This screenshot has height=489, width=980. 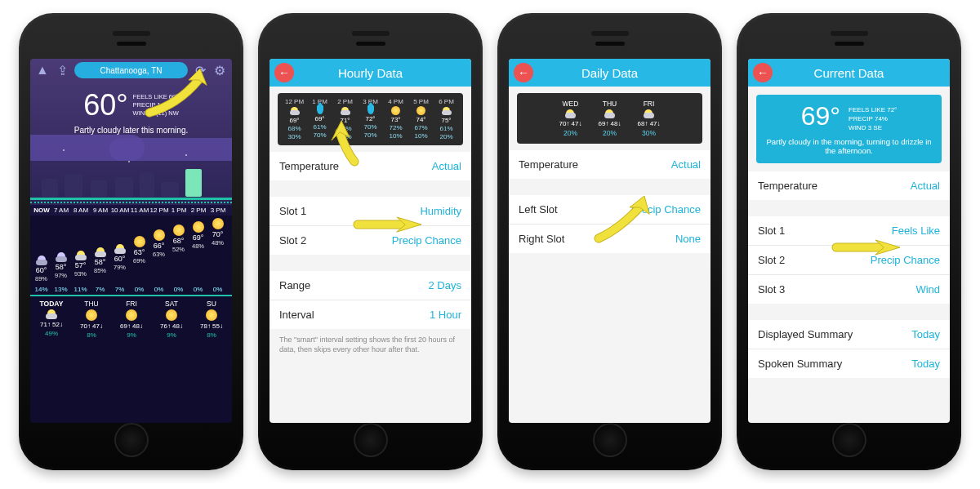 What do you see at coordinates (371, 345) in the screenshot?
I see `footer-note: The "smart" interval setting shows the f…` at bounding box center [371, 345].